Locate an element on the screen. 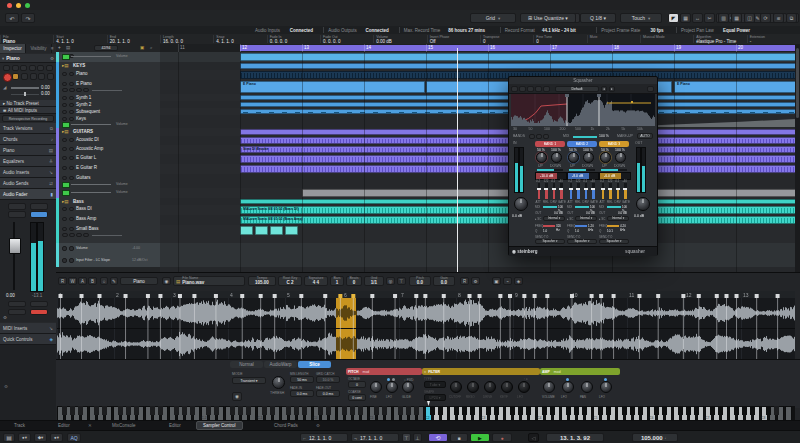 This screenshot has height=443, width=800. pre-roll-icon: ◁ is located at coordinates (534, 438).